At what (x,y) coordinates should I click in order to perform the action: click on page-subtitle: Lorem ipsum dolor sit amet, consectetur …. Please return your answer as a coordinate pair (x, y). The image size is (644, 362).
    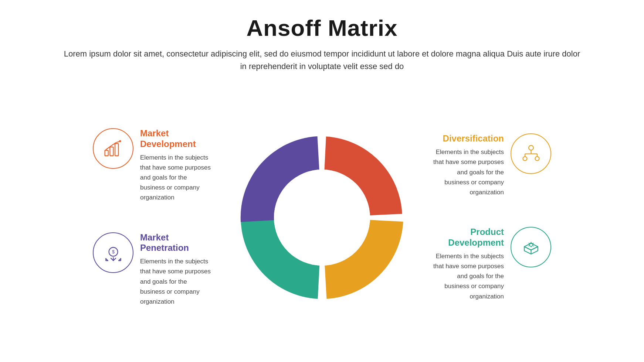
    Looking at the image, I should click on (322, 60).